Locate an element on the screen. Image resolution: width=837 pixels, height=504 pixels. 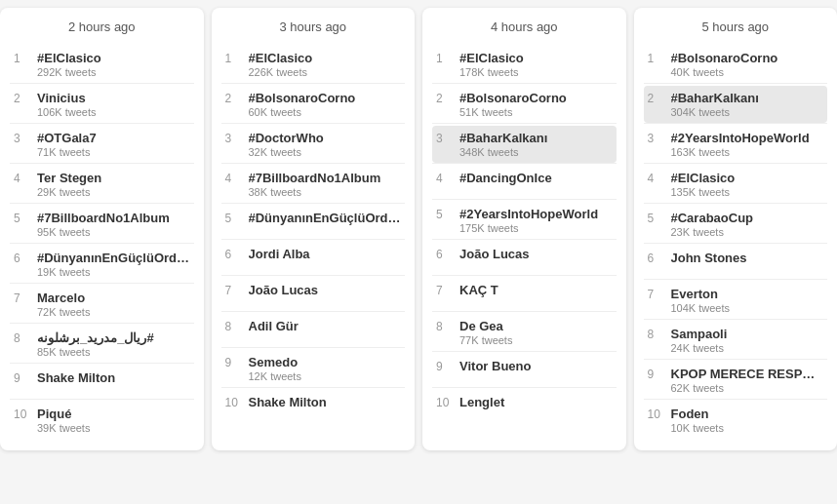
trend-item: 1#BolsonaroCorno40K tweets is located at coordinates (736, 64).